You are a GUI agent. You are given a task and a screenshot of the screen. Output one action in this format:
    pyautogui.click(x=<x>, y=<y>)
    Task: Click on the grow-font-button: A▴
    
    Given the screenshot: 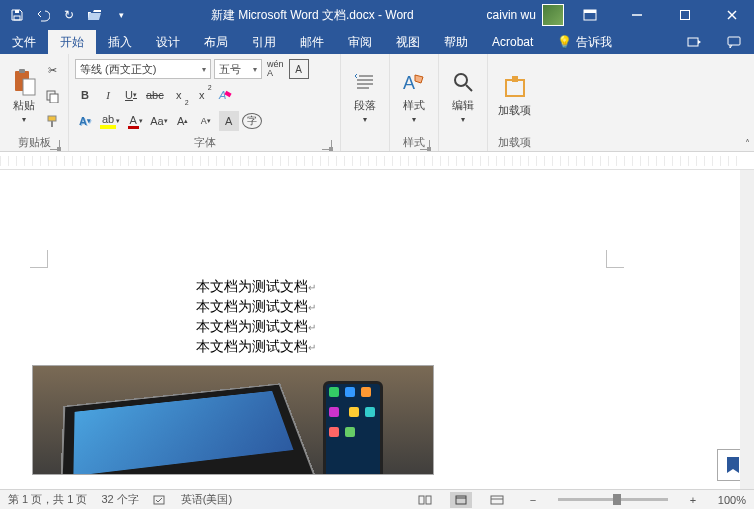 What is the action you would take?
    pyautogui.click(x=183, y=121)
    